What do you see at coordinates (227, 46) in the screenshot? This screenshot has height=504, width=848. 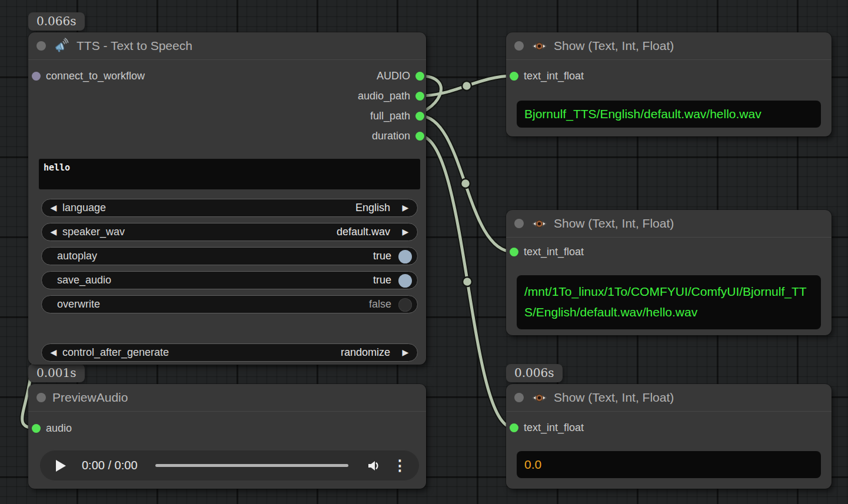 I see `node-tts-header: TTS - Text to Speech` at bounding box center [227, 46].